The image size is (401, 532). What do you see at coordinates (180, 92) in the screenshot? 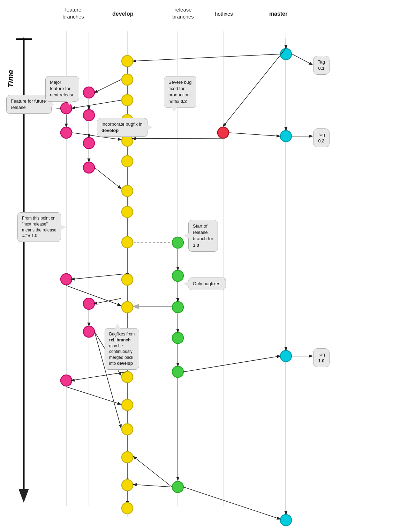
I see `callout-severe-bug: Severe bugfixed forproduction:hotfix 0.2` at bounding box center [180, 92].